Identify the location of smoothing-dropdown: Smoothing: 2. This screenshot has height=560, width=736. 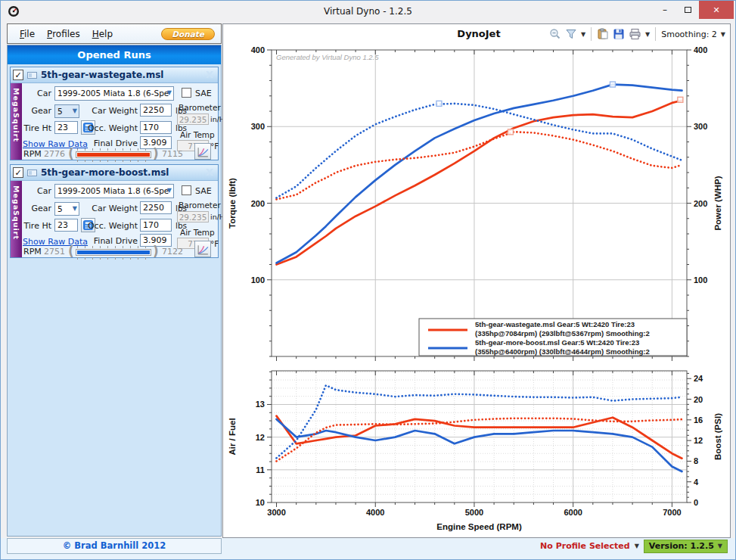
(689, 35).